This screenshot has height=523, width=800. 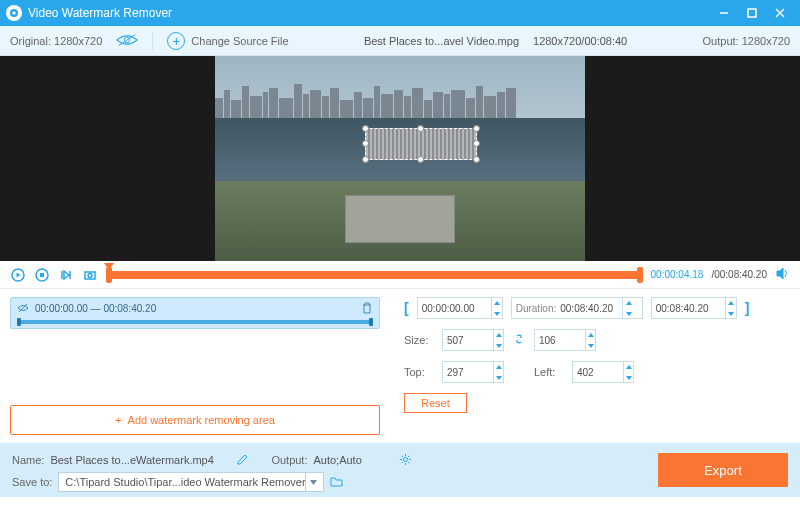 I want to click on add-area-label: Add watermark removing area, so click(x=202, y=420).